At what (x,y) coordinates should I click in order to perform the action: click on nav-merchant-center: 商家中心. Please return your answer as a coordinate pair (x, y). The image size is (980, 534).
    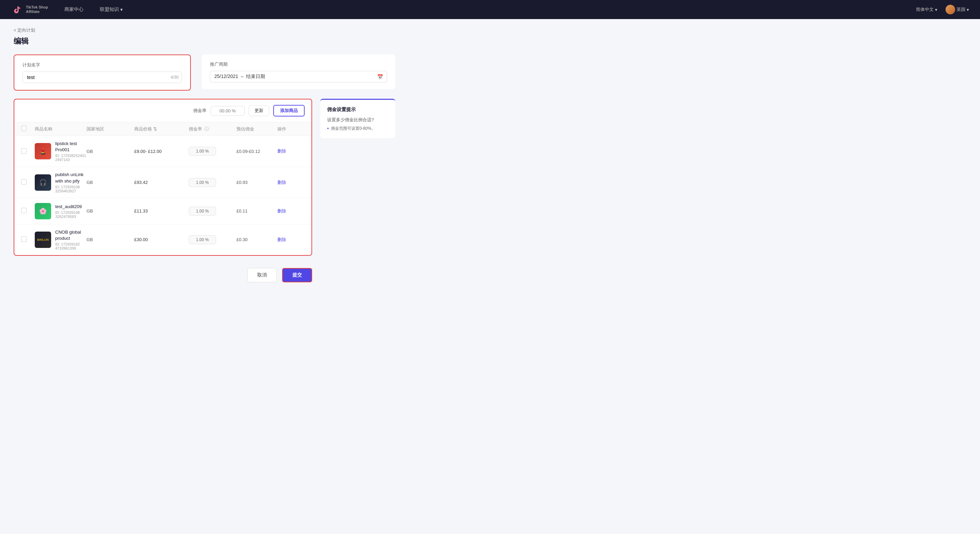
    Looking at the image, I should click on (74, 10).